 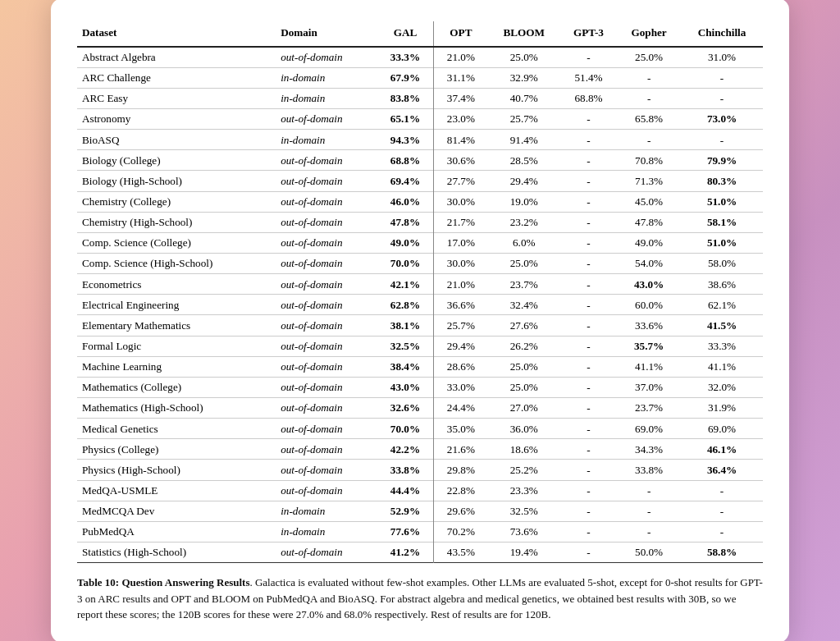 I want to click on cell-dataset: ARC Easy, so click(x=176, y=98).